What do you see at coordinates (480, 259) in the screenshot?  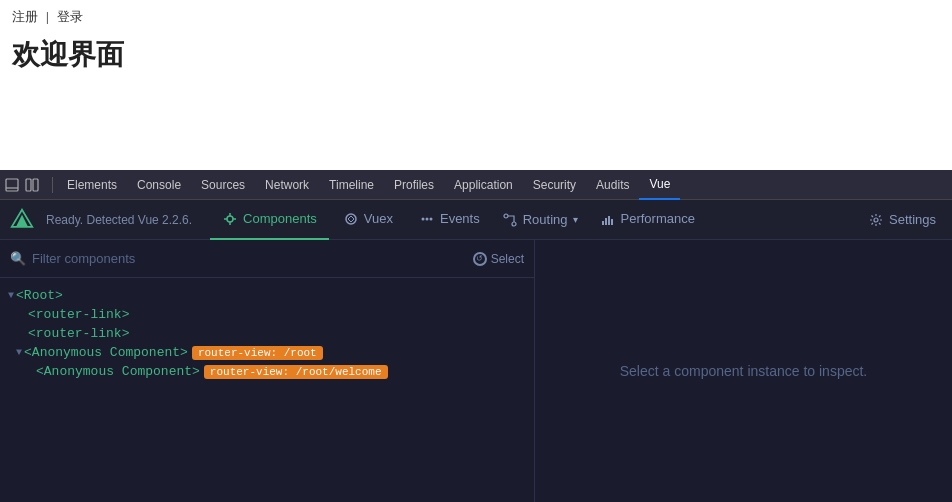 I see `select-circle-icon: ↺` at bounding box center [480, 259].